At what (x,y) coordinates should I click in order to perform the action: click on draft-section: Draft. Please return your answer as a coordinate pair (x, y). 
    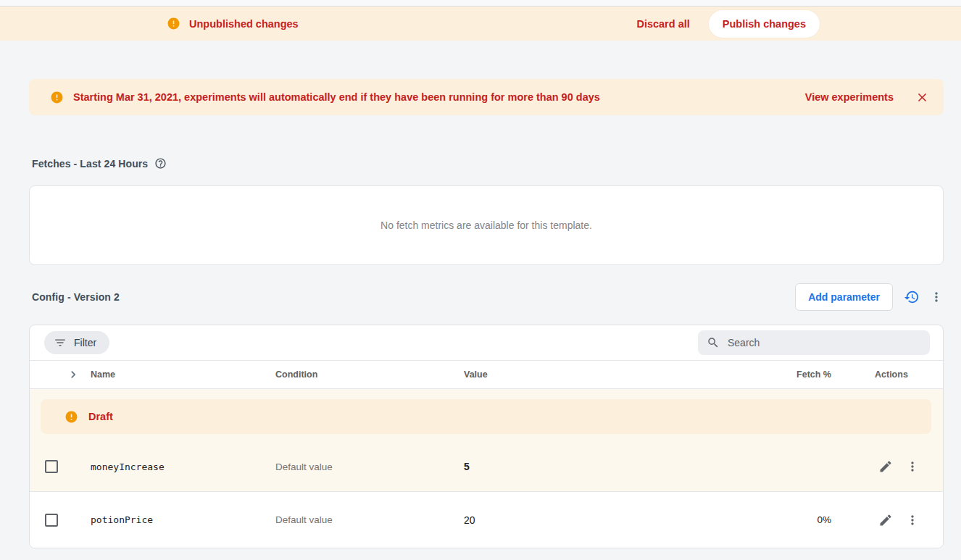
    Looking at the image, I should click on (486, 416).